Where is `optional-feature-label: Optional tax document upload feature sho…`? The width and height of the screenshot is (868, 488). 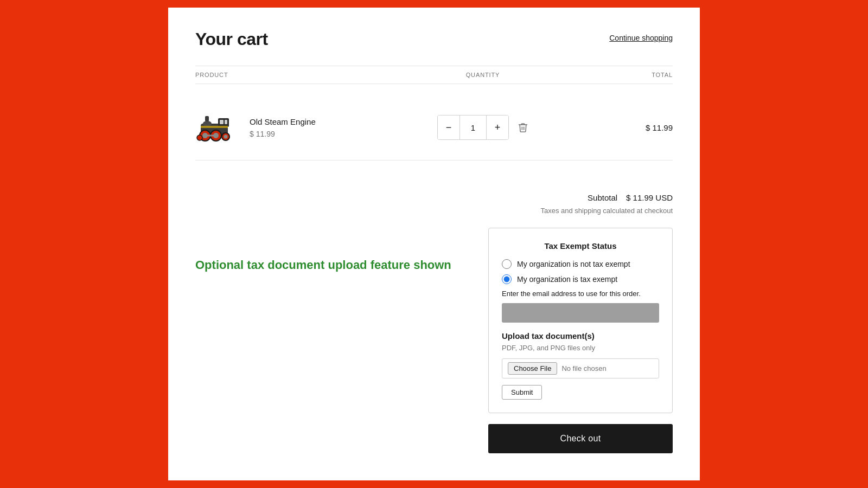
optional-feature-label: Optional tax document upload feature sho… is located at coordinates (323, 265).